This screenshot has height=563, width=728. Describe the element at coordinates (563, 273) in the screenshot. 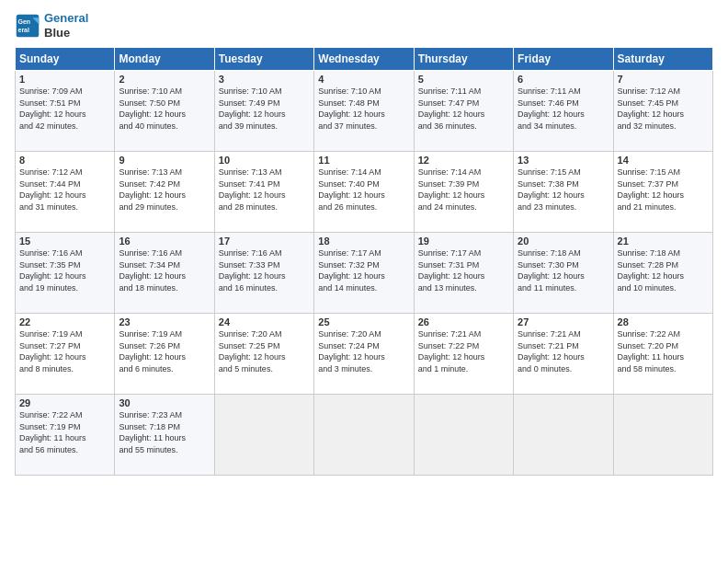

I see `calendar-cell: 20Sunrise: 7:18 AMSunset: 7:30 PMDayligh…` at that location.